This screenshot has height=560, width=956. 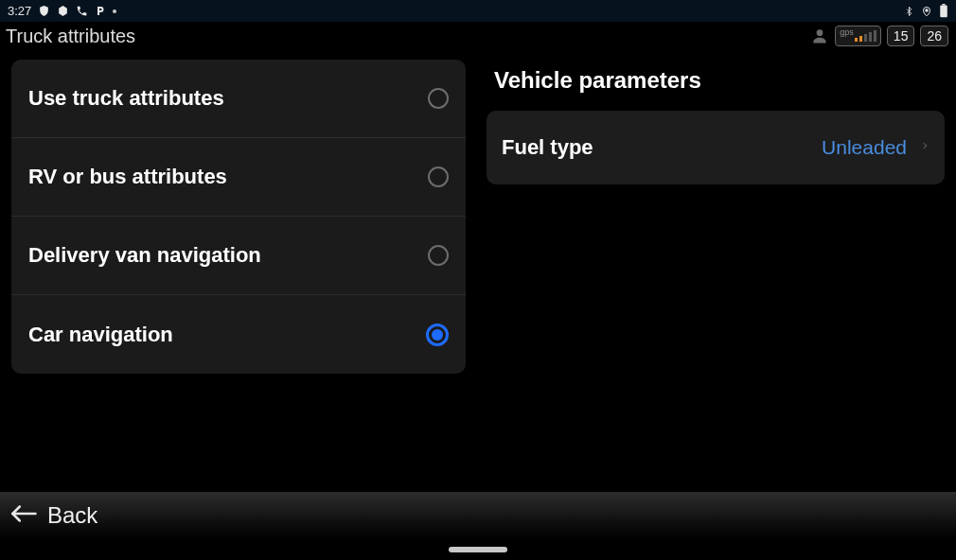 What do you see at coordinates (865, 36) in the screenshot?
I see `signal-bars-icon` at bounding box center [865, 36].